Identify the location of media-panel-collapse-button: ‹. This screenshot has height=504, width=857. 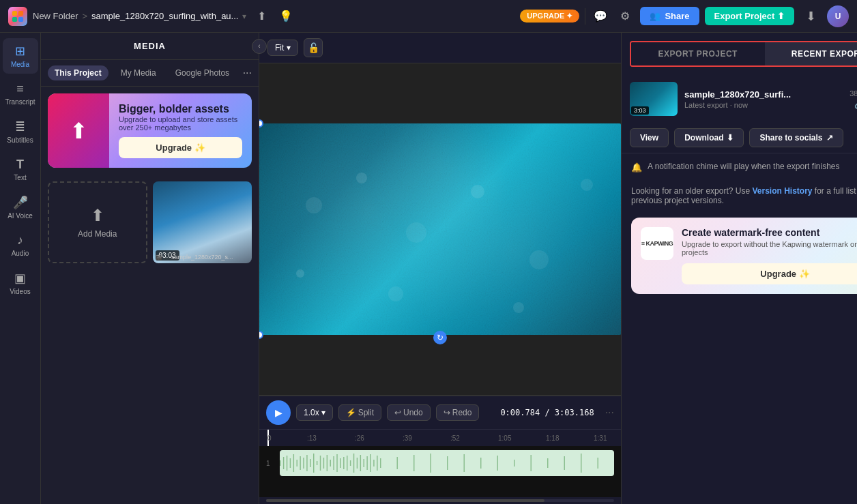
(259, 46).